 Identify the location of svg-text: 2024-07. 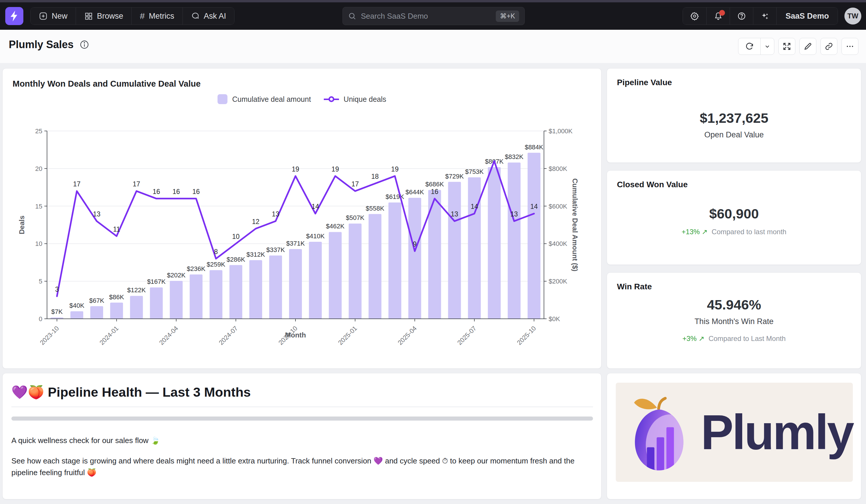
(229, 336).